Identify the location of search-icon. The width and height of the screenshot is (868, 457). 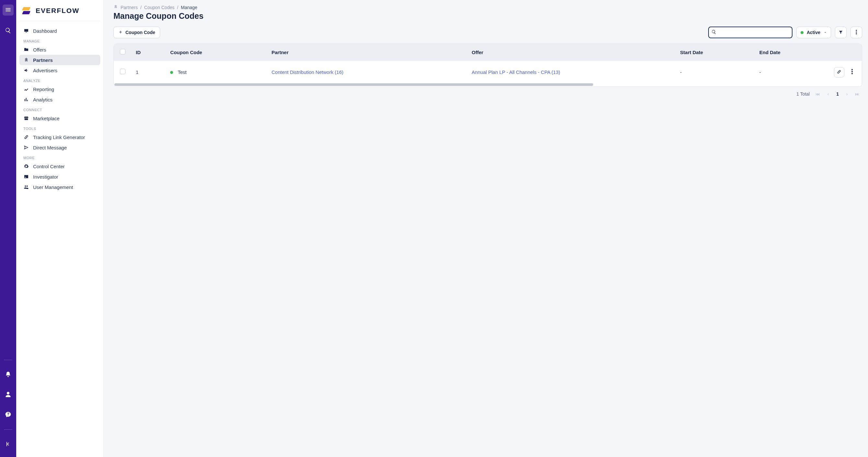
(714, 32).